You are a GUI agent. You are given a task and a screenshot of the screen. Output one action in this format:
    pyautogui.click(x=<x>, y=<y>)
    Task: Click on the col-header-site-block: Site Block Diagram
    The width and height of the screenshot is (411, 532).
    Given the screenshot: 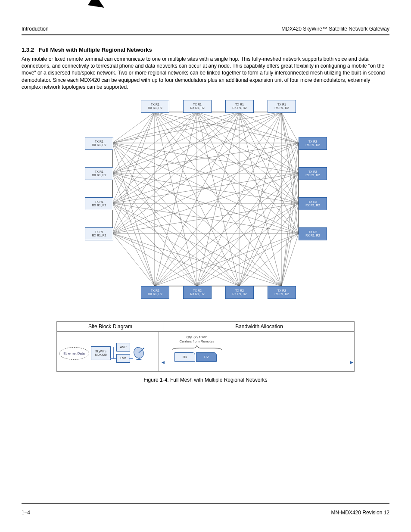 What is the action you would take?
    pyautogui.click(x=110, y=327)
    